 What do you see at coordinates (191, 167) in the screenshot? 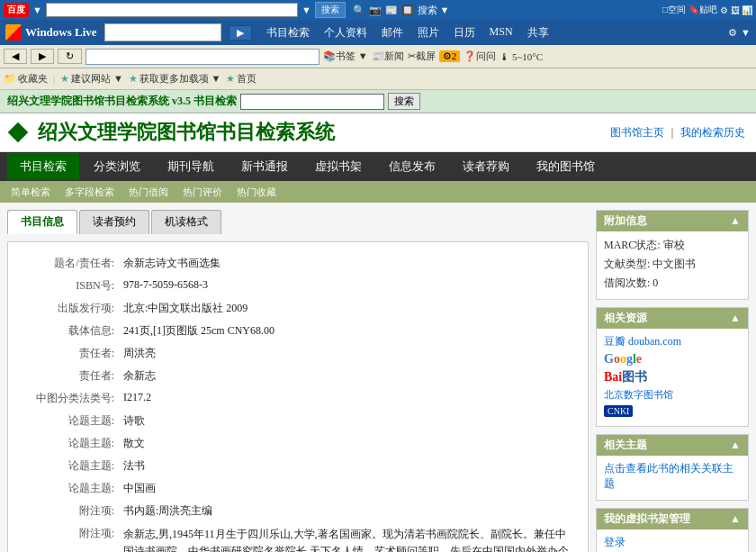
I see `nav-item-journal: 期刊导航` at bounding box center [191, 167].